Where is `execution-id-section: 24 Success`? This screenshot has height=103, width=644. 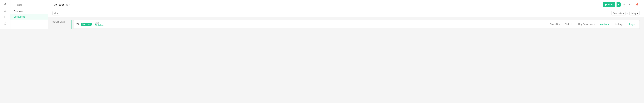
execution-id-section: 24 Success is located at coordinates (84, 24).